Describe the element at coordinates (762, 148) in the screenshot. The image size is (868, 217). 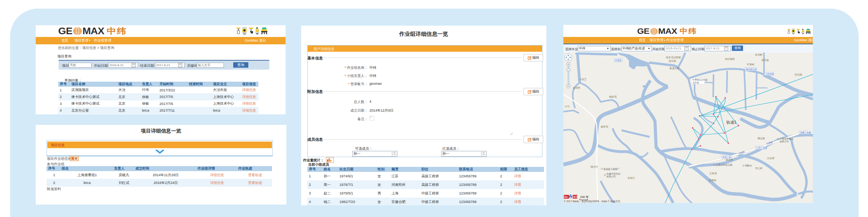
I see `svg-text: 日湾江海桥` at that location.